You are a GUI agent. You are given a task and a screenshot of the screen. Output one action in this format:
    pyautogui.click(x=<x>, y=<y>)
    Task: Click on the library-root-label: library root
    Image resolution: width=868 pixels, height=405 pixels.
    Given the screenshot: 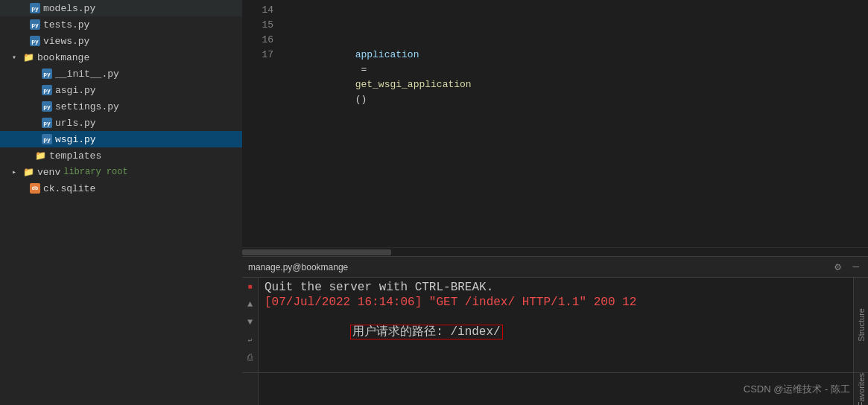 What is the action you would take?
    pyautogui.click(x=95, y=172)
    